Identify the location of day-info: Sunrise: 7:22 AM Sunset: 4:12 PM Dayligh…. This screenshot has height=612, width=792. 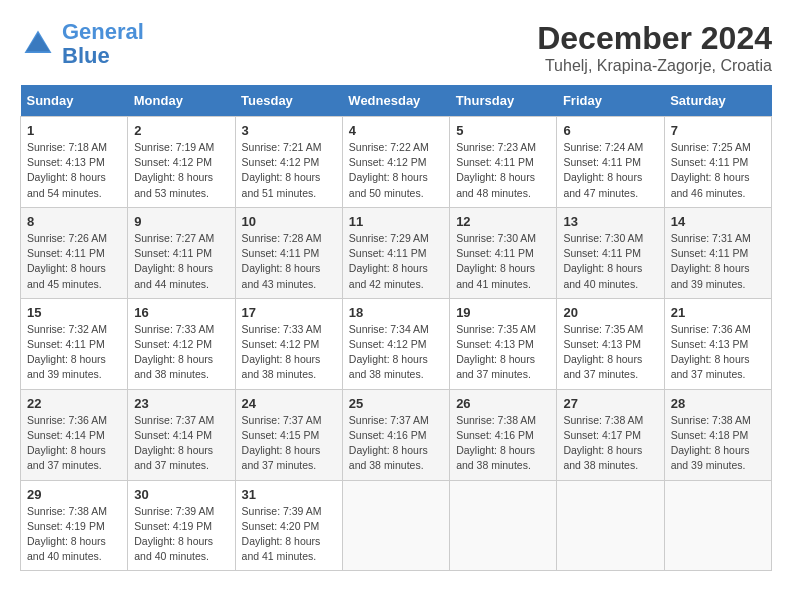
(396, 170).